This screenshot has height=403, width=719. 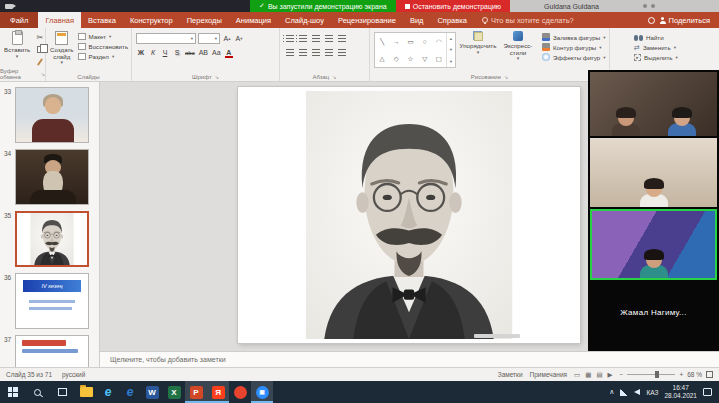 What do you see at coordinates (218, 392) in the screenshot?
I see `taskbar-yandex: Я` at bounding box center [218, 392].